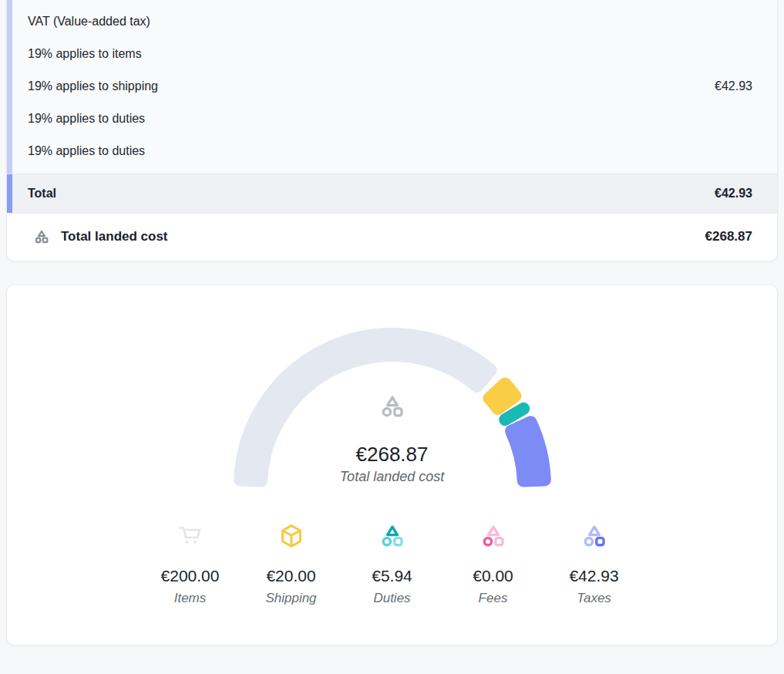 Image resolution: width=784 pixels, height=674 pixels. I want to click on shapes-icon-taxes, so click(594, 536).